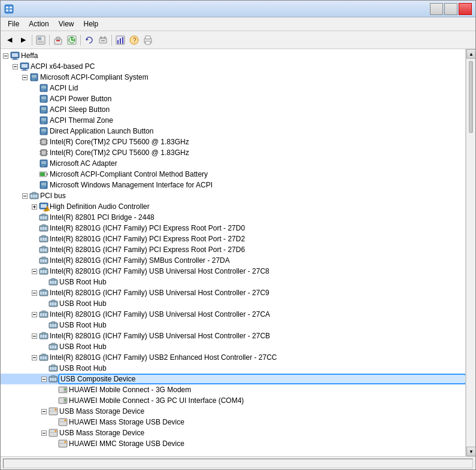  I want to click on tree-item-8: Direct Application Launch Button, so click(233, 131).